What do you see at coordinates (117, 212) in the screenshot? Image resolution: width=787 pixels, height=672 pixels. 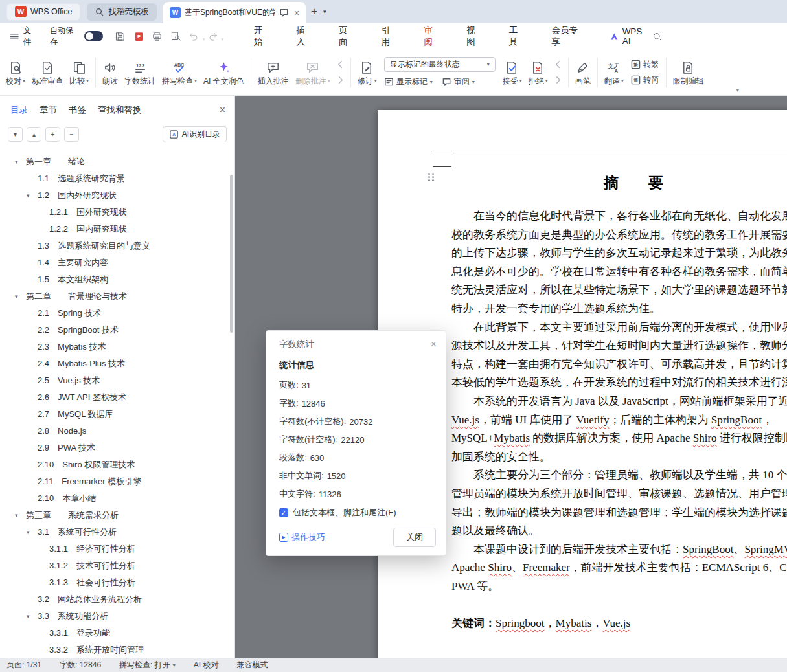 I see `toc-item: 1.2.1 国外研究现状` at bounding box center [117, 212].